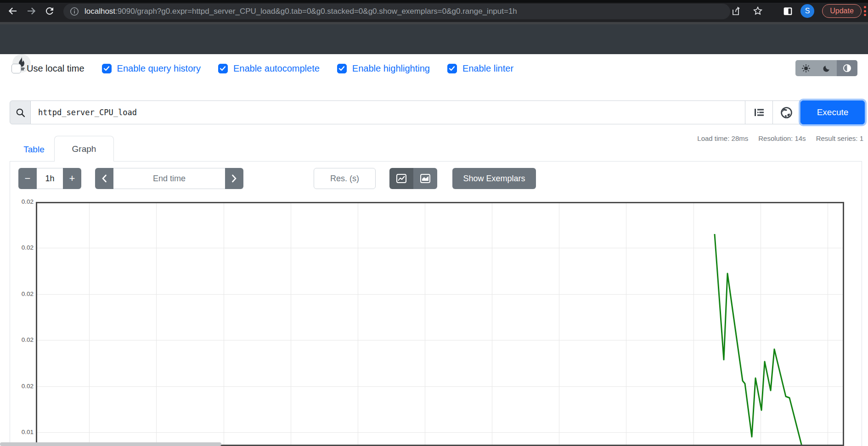 The height and width of the screenshot is (446, 868). I want to click on update-button: Update, so click(842, 11).